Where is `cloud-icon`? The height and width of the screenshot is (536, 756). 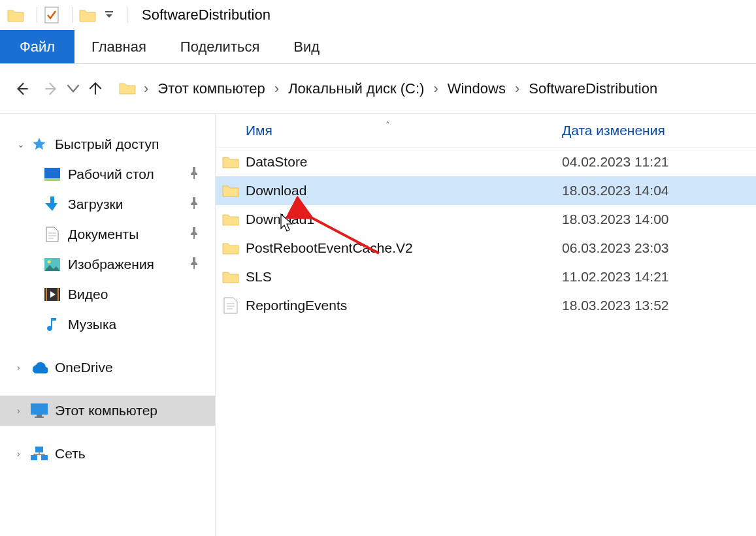 cloud-icon is located at coordinates (39, 368).